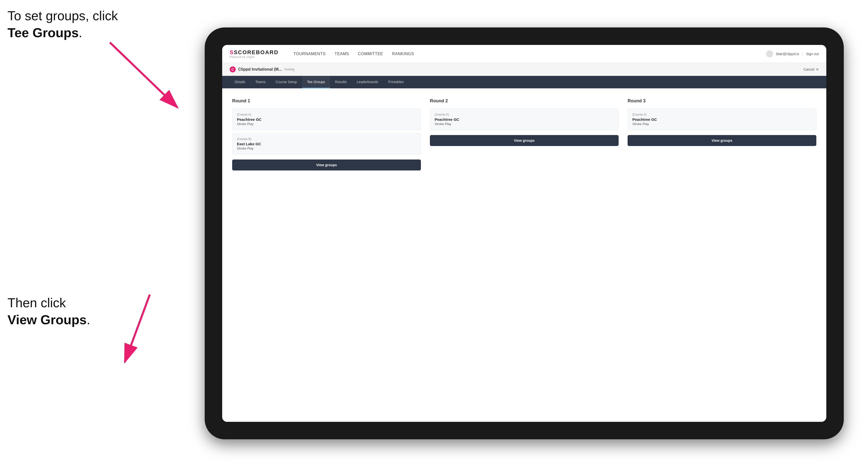 The image size is (868, 467). I want to click on round-2-course-a-name: Peachtree GC, so click(524, 119).